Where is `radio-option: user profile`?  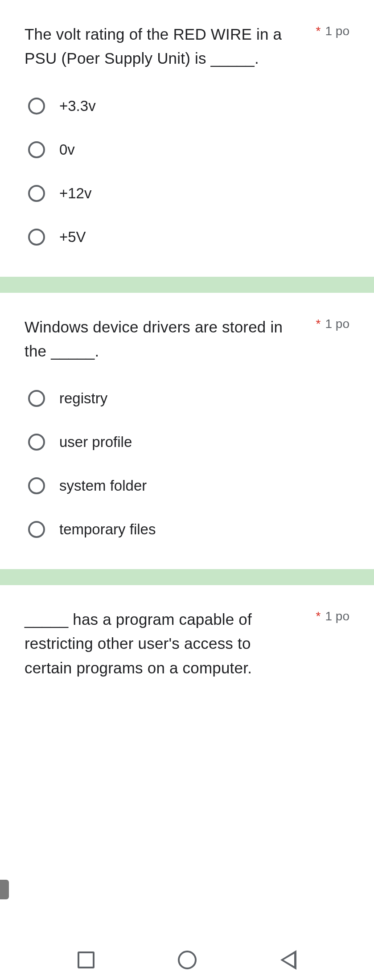
radio-option: user profile is located at coordinates (189, 442).